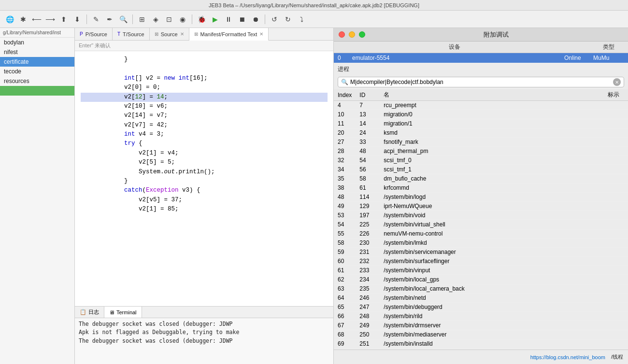  Describe the element at coordinates (90, 312) in the screenshot. I see `bottom-tab-log: 📋 日志` at that location.